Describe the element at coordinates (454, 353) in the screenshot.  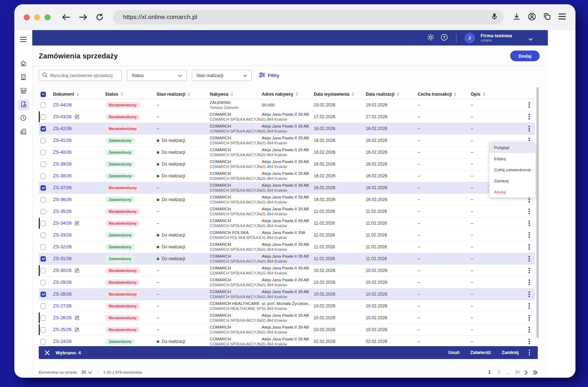
I see `delete-selected-button: Usuń` at that location.